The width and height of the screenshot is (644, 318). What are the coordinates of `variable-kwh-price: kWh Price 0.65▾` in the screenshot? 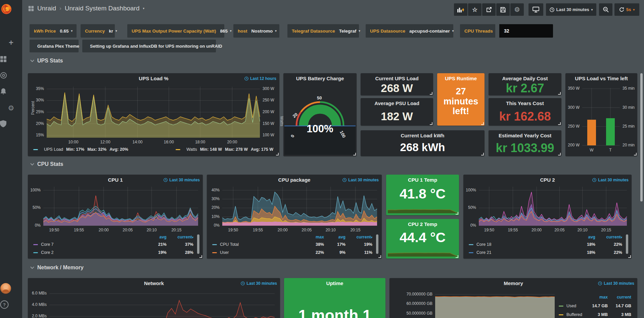 It's located at (53, 31).